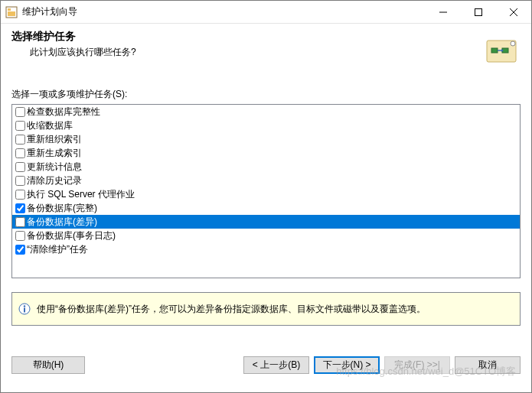  What do you see at coordinates (231, 309) in the screenshot?
I see `task-description-text: 使用“备份数据库(差异)”任务，您可以为差异备份指定源数据库、目标文件或磁带以及…` at bounding box center [231, 309].